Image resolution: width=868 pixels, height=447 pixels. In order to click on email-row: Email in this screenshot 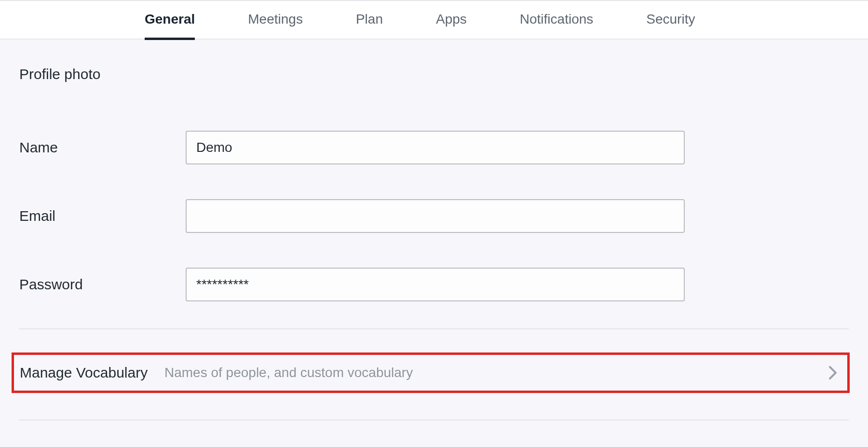, I will do `click(434, 216)`.